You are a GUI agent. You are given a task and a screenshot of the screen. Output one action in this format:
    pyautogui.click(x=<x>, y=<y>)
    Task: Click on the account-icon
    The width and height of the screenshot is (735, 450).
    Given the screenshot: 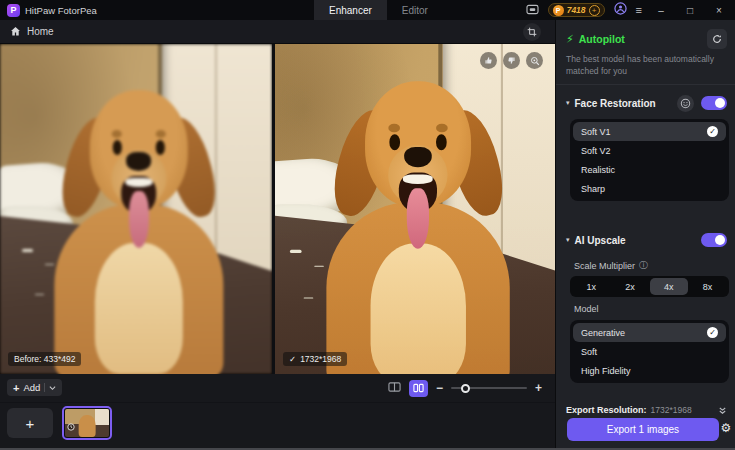 What is the action you would take?
    pyautogui.click(x=620, y=10)
    